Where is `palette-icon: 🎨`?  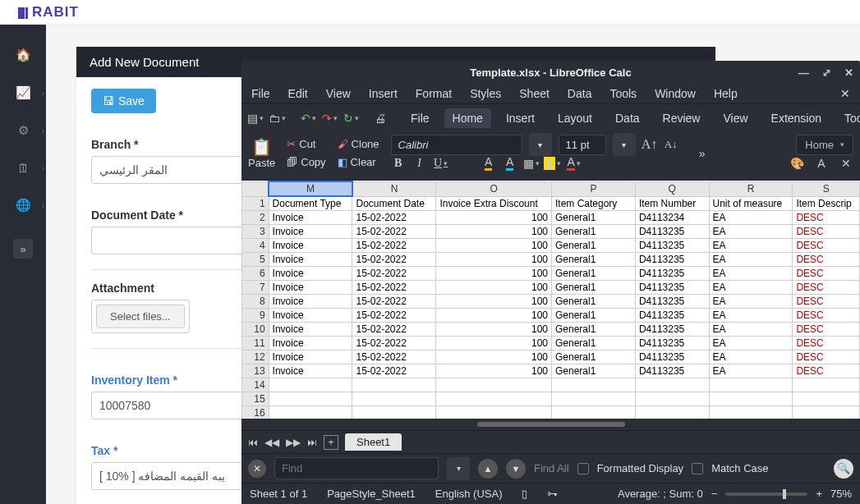
palette-icon: 🎨 is located at coordinates (797, 163).